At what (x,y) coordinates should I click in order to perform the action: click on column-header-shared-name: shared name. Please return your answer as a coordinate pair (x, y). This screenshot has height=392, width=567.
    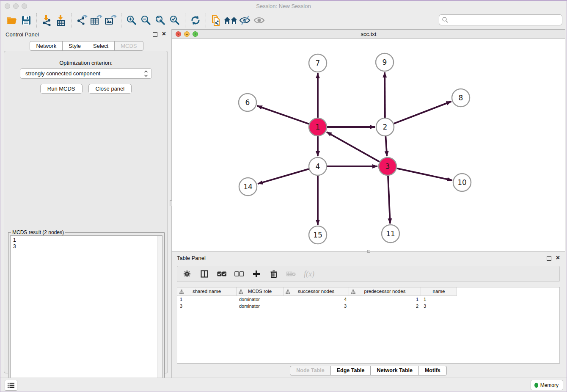
    Looking at the image, I should click on (207, 292).